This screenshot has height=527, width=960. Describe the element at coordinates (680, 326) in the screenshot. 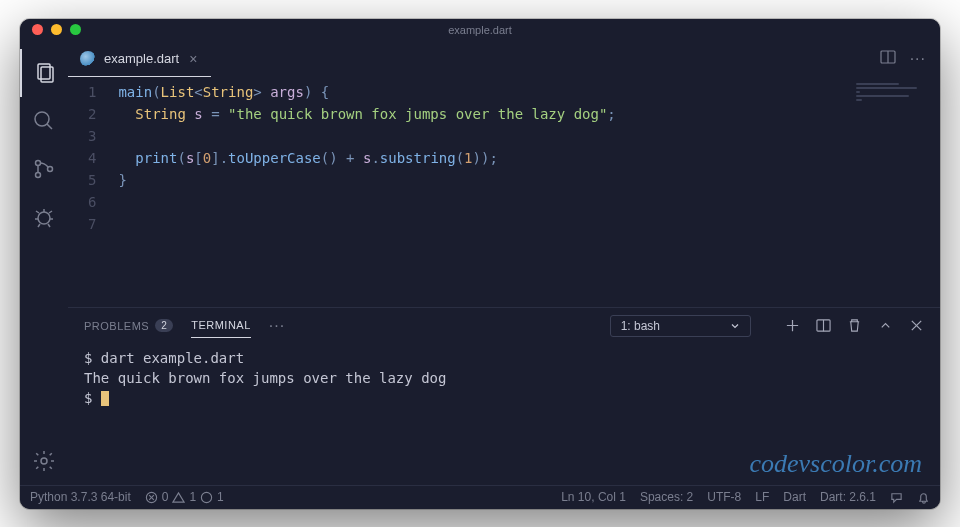

I see `terminal-selector: 1: bash` at that location.